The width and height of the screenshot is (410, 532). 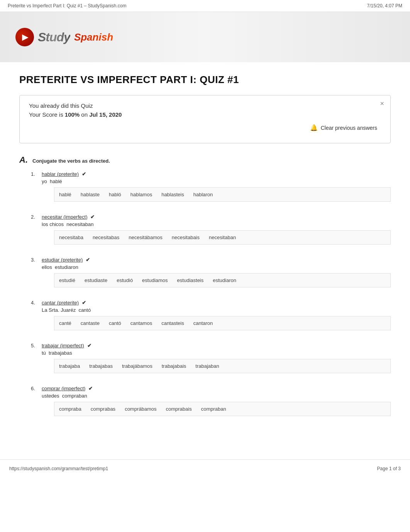 What do you see at coordinates (35, 303) in the screenshot?
I see `item-number-3: 4.` at bounding box center [35, 303].